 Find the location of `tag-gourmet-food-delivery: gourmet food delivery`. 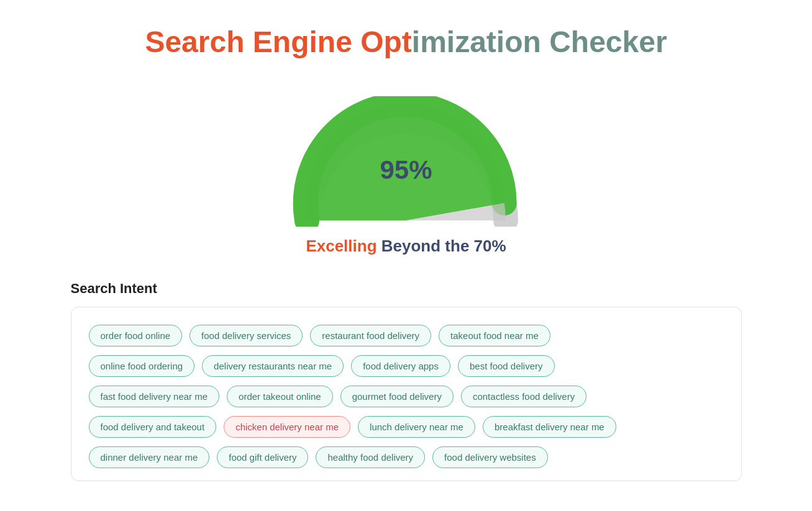

tag-gourmet-food-delivery: gourmet food delivery is located at coordinates (397, 396).